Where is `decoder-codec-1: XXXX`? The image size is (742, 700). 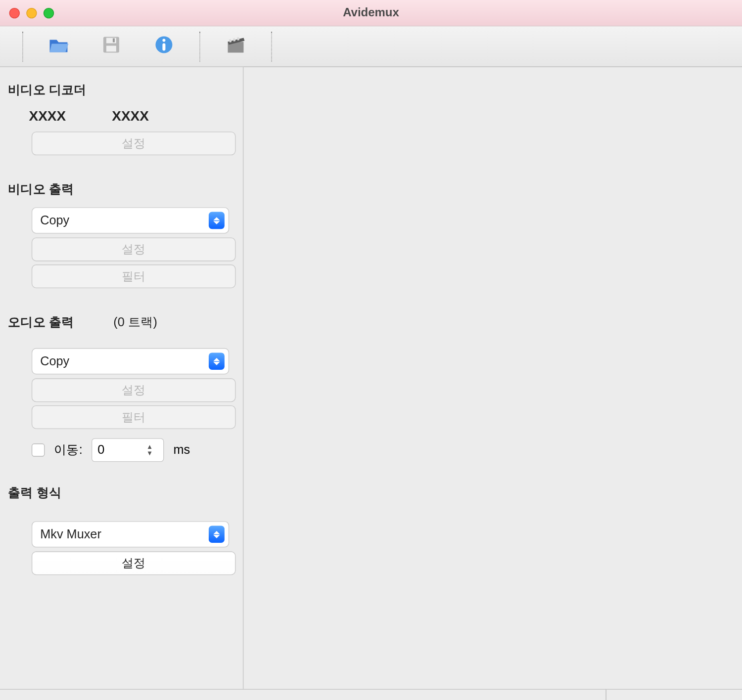 decoder-codec-1: XXXX is located at coordinates (47, 116).